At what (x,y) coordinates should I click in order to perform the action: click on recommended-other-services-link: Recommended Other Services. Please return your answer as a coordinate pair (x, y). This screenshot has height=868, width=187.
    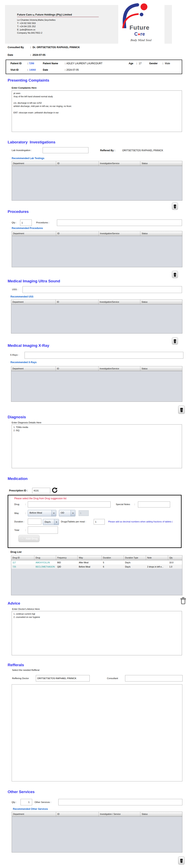
    Looking at the image, I should click on (30, 809).